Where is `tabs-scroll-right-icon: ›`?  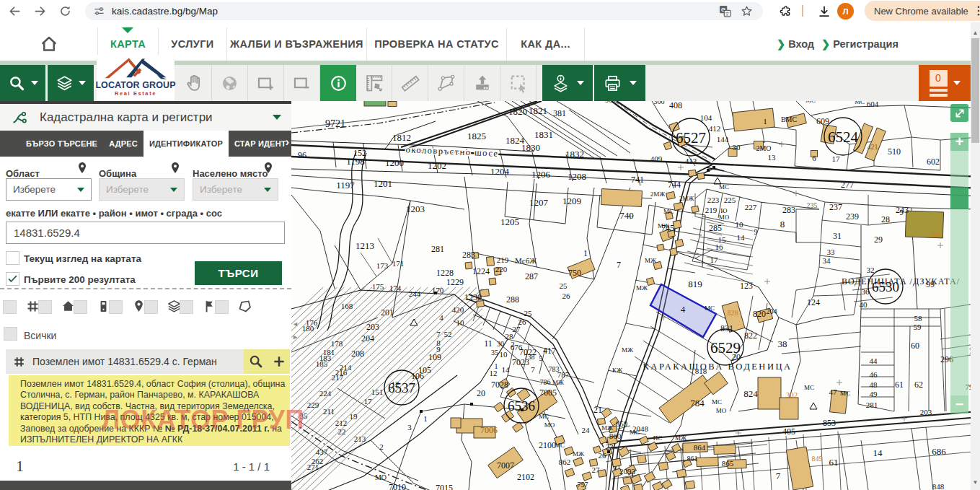
tabs-scroll-right-icon: › is located at coordinates (287, 142).